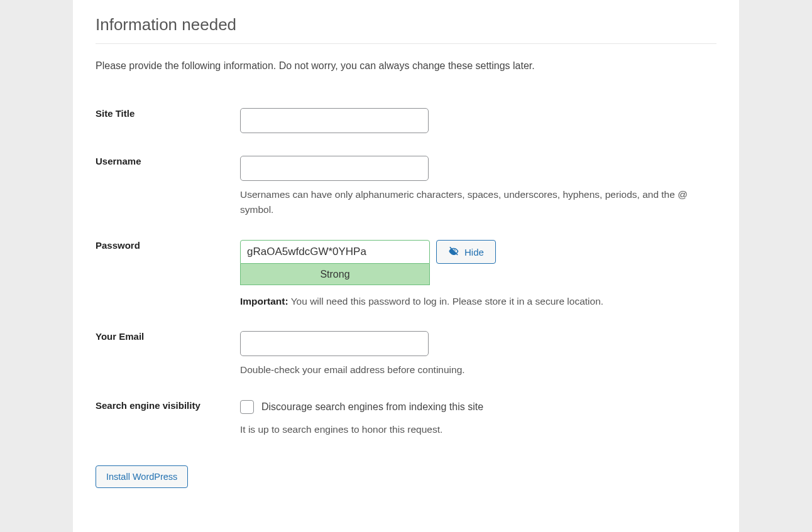 The height and width of the screenshot is (532, 812). Describe the element at coordinates (474, 252) in the screenshot. I see `hide-button-label: Hide` at that location.